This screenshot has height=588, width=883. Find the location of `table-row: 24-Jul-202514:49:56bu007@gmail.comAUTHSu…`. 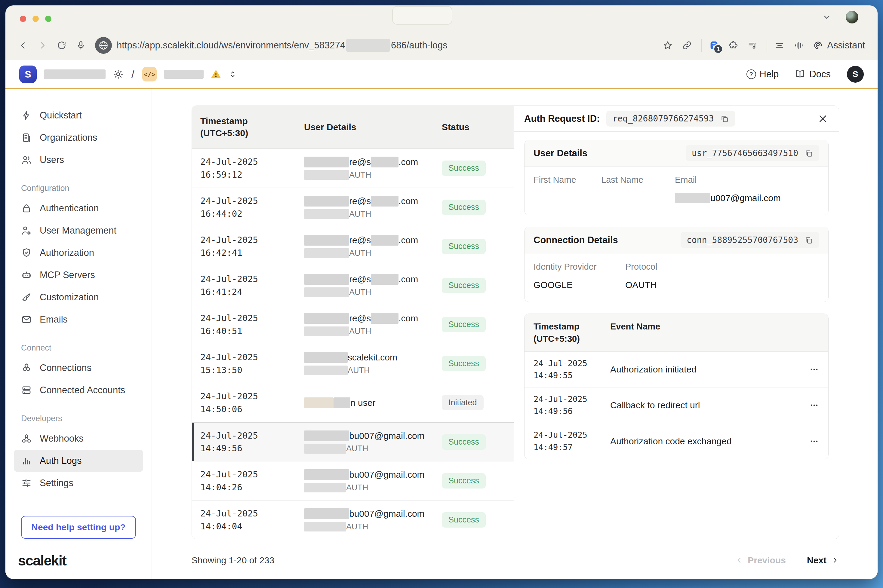

table-row: 24-Jul-202514:49:56bu007@gmail.comAUTHSu… is located at coordinates (353, 442).